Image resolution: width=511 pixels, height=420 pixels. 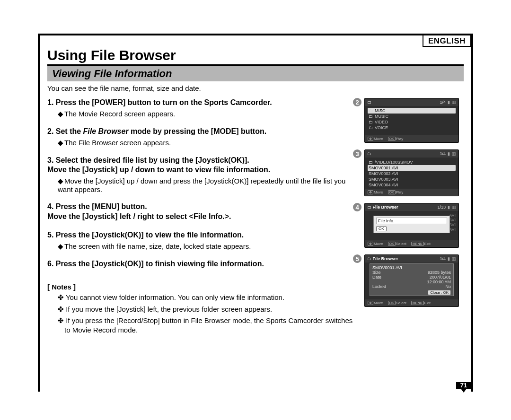 What do you see at coordinates (412, 221) in the screenshot?
I see `menu-item-fileinfo: File Info.` at bounding box center [412, 221].